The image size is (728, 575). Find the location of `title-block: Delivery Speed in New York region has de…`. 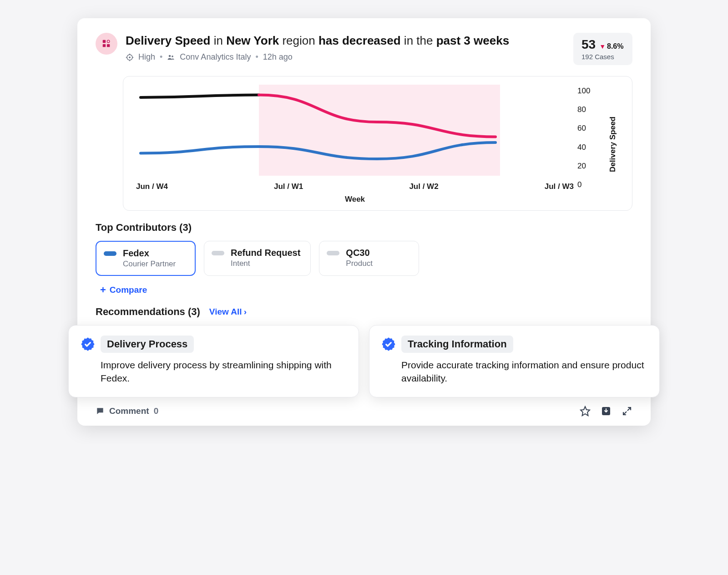

title-block: Delivery Speed in New York region has de… is located at coordinates (345, 47).